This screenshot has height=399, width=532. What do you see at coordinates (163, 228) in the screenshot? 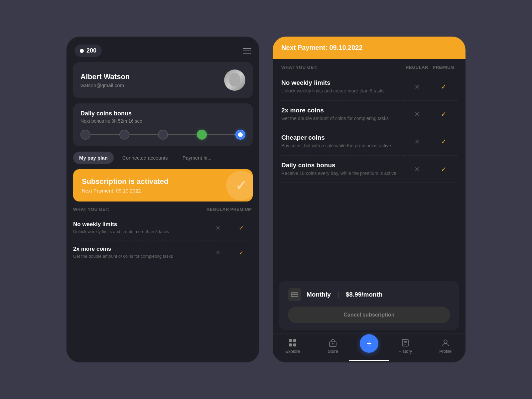
I see `feature-row-1: No weekly limits Unlock weekly limits an…` at bounding box center [163, 228].